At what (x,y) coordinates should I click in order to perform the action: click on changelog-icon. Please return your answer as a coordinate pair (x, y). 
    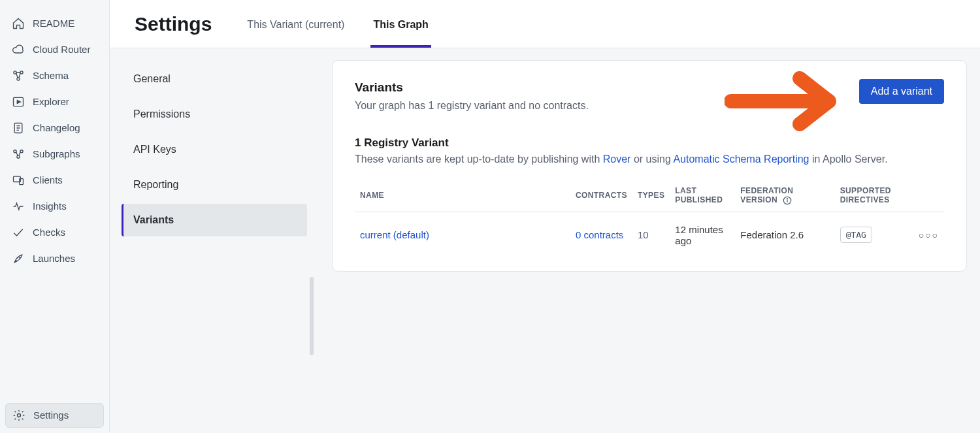
    Looking at the image, I should click on (18, 128).